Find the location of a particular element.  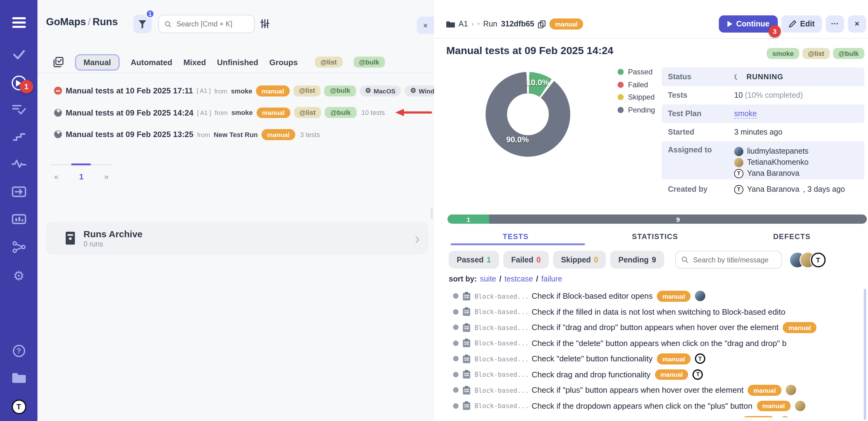

pagination-next: » is located at coordinates (106, 177).